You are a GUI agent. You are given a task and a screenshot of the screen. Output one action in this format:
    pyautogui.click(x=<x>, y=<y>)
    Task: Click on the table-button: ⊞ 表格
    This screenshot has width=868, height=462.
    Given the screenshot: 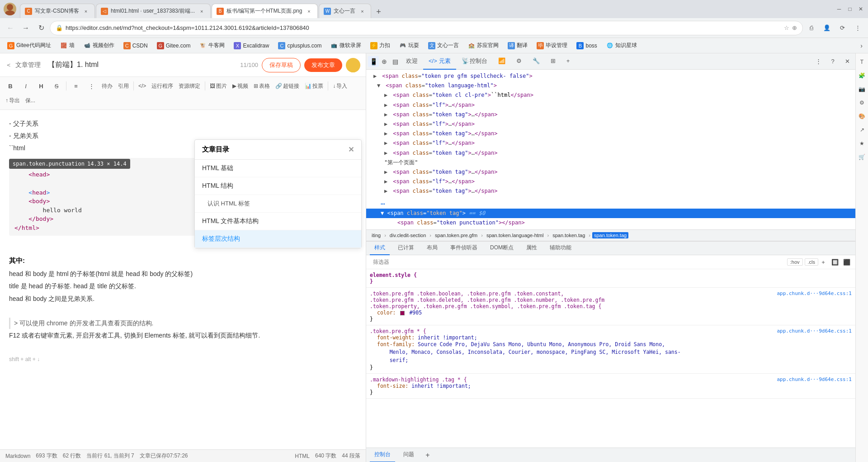 What is the action you would take?
    pyautogui.click(x=262, y=86)
    